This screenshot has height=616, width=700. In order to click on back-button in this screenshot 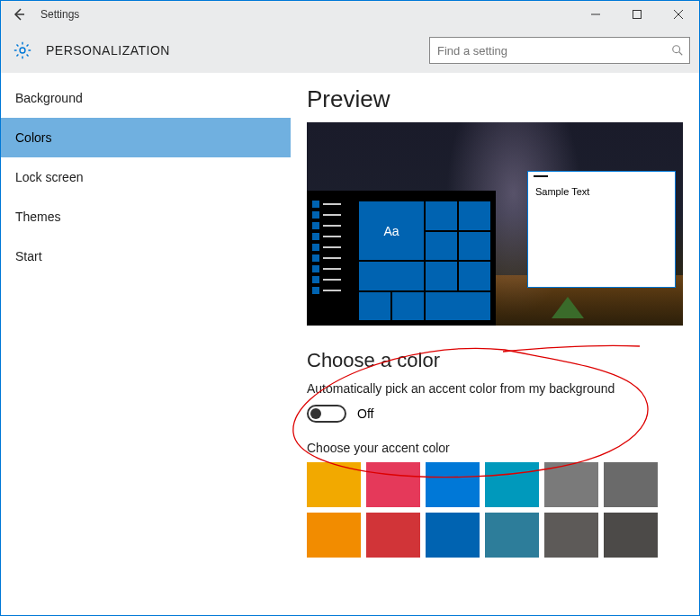, I will do `click(19, 14)`.